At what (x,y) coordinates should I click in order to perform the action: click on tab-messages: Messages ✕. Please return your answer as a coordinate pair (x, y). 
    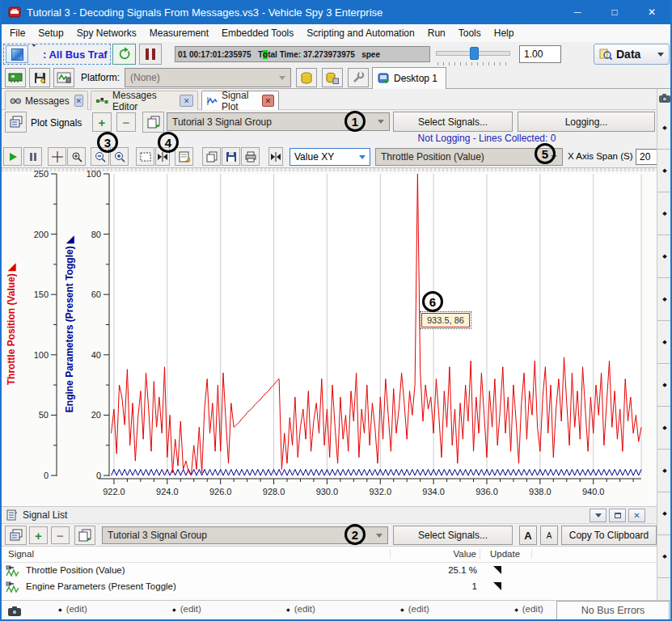
    Looking at the image, I should click on (47, 100).